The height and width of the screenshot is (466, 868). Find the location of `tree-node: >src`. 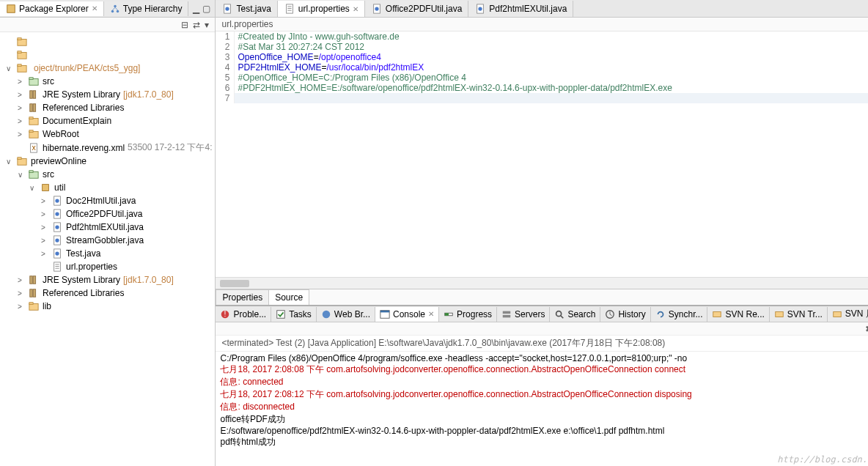

tree-node: >src is located at coordinates (107, 81).